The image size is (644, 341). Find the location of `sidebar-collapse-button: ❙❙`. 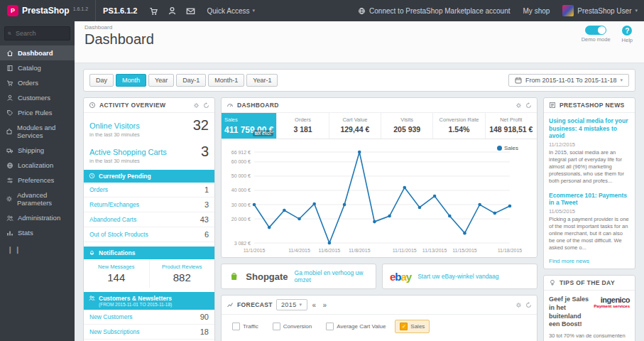

sidebar-collapse-button: ❙❙ is located at coordinates (37, 250).